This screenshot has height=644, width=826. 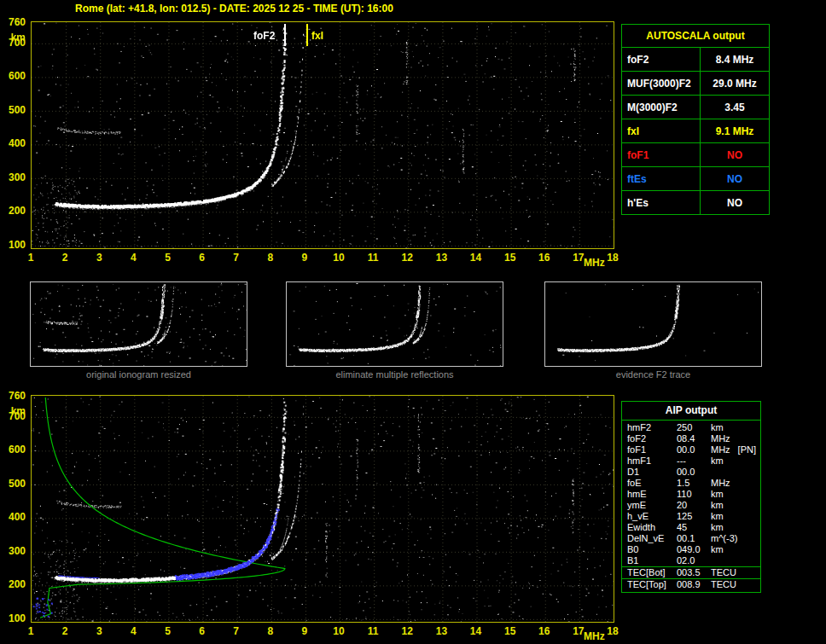 I want to click on aip-row: Ewidth45km, so click(x=691, y=527).